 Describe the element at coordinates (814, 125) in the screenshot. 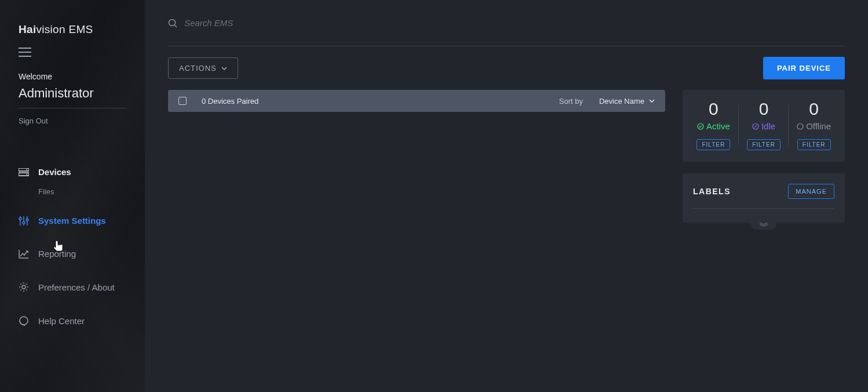

I see `status-offline: 0 Offline FILTER` at that location.